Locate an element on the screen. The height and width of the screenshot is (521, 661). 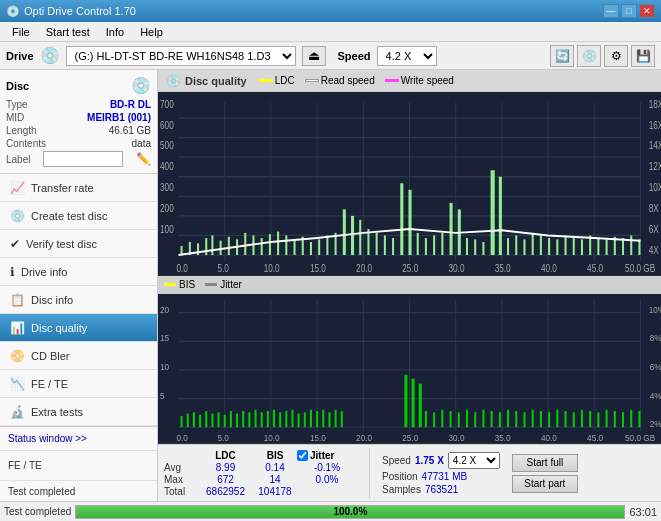
label-icon: ✏️ is located at coordinates (144, 159).